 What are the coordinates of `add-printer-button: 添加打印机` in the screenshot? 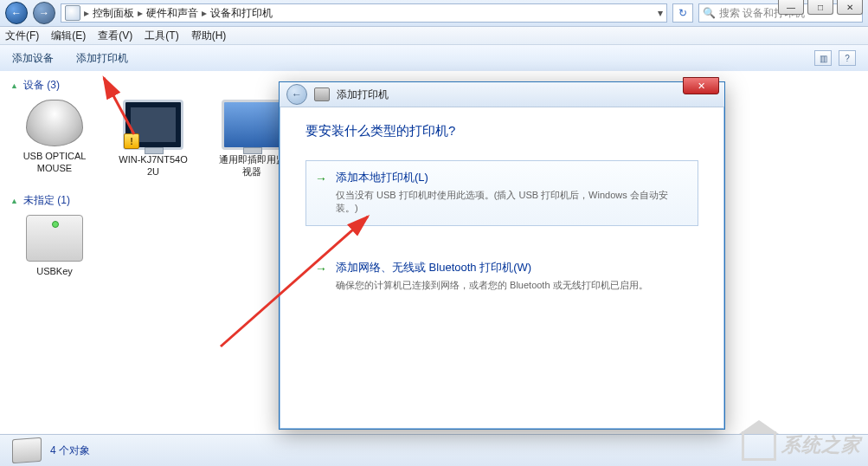 It's located at (102, 59).